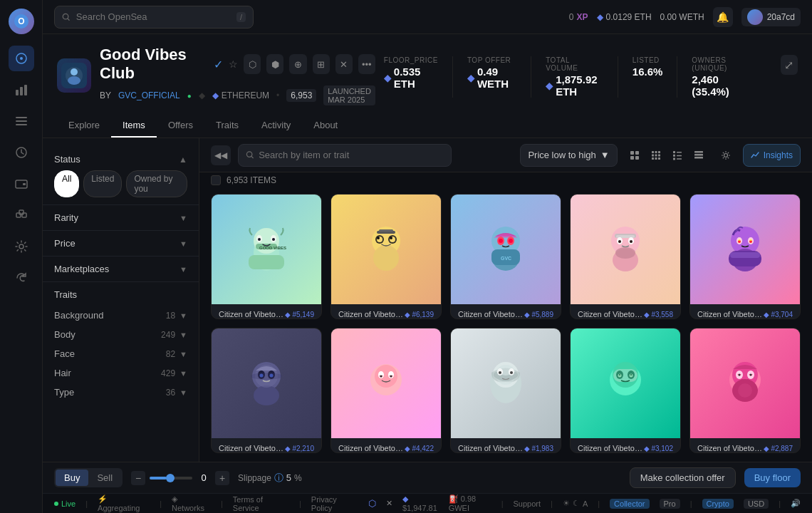  What do you see at coordinates (252, 64) in the screenshot?
I see `share-icon: ⬡` at bounding box center [252, 64].